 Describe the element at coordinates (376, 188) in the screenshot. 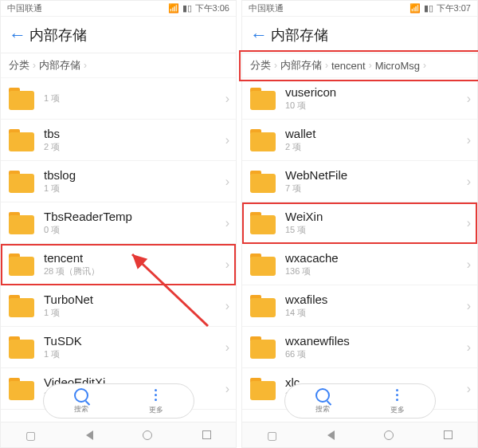

I see `folder-sub: 7 项` at that location.